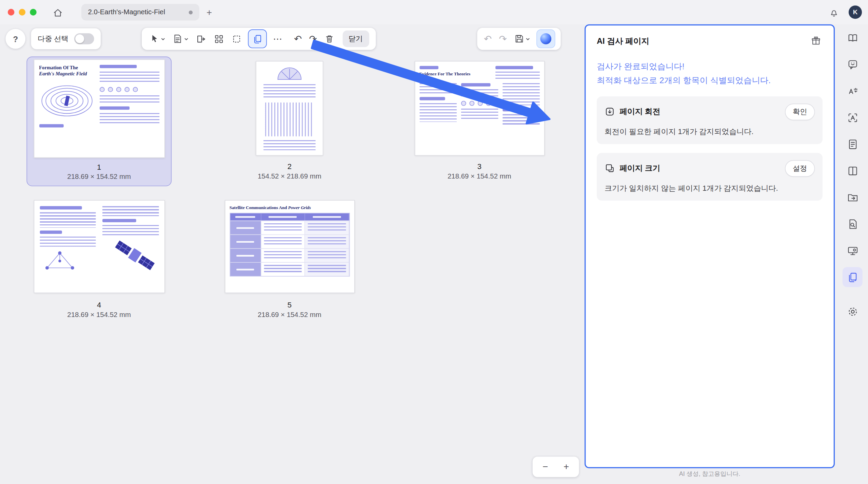  What do you see at coordinates (16, 39) in the screenshot?
I see `help-button: ?` at bounding box center [16, 39].